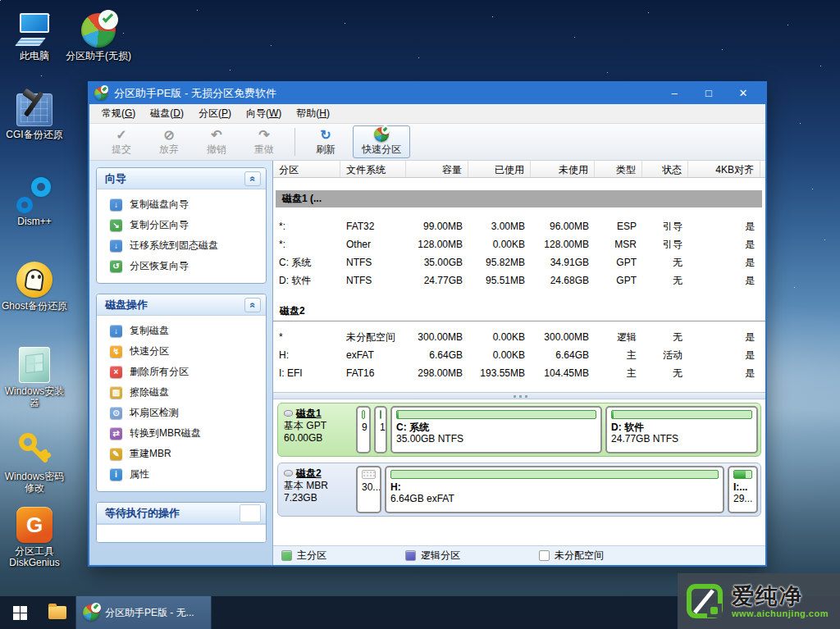  Describe the element at coordinates (181, 392) in the screenshot. I see `sidebar-item-1-3: ▨擦除磁盘` at that location.